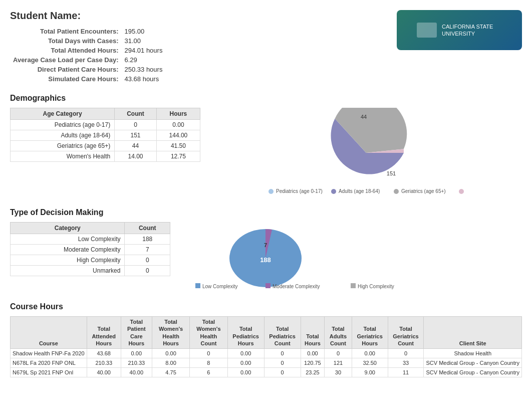  Describe the element at coordinates (147, 229) in the screenshot. I see `decision-col-count: Count` at that location.